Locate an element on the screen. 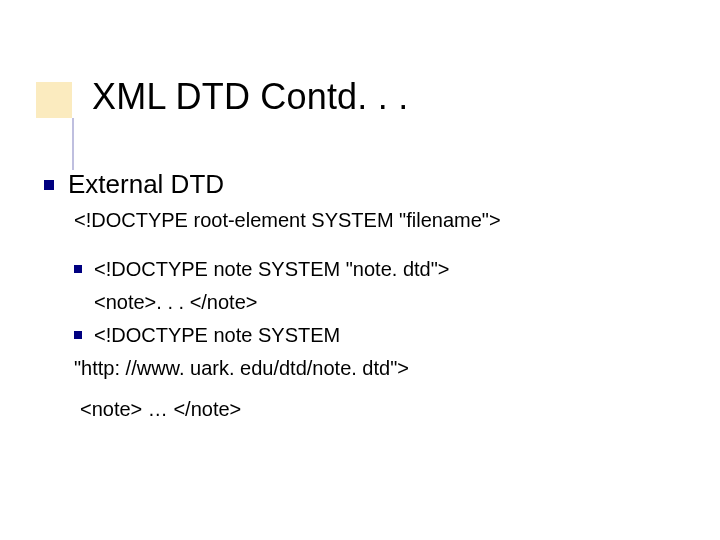 The image size is (720, 540). accent-square is located at coordinates (54, 100).